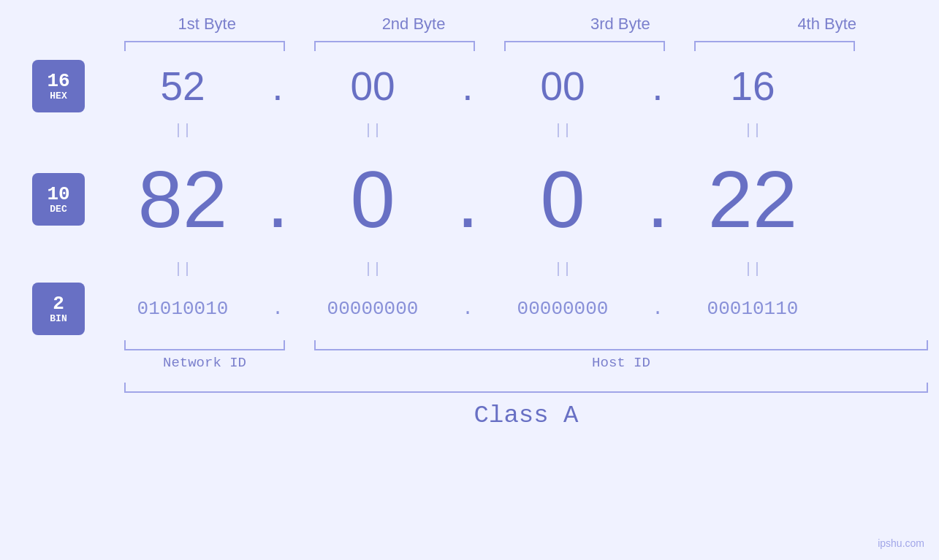 Image resolution: width=939 pixels, height=560 pixels. Describe the element at coordinates (373, 199) in the screenshot. I see `dec-b2: 0` at that location.